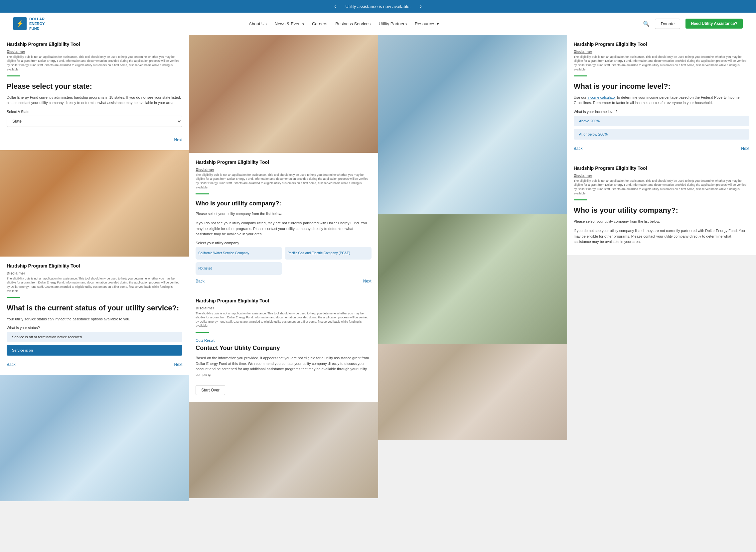 The image size is (756, 552). I want to click on tool-title-5: Hardship Program Eligibility Tool, so click(284, 301).